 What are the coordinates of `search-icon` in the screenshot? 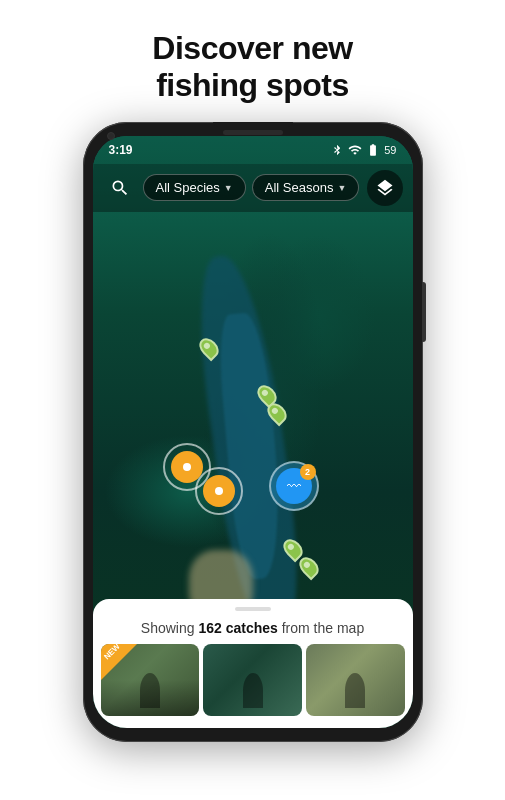 It's located at (120, 188).